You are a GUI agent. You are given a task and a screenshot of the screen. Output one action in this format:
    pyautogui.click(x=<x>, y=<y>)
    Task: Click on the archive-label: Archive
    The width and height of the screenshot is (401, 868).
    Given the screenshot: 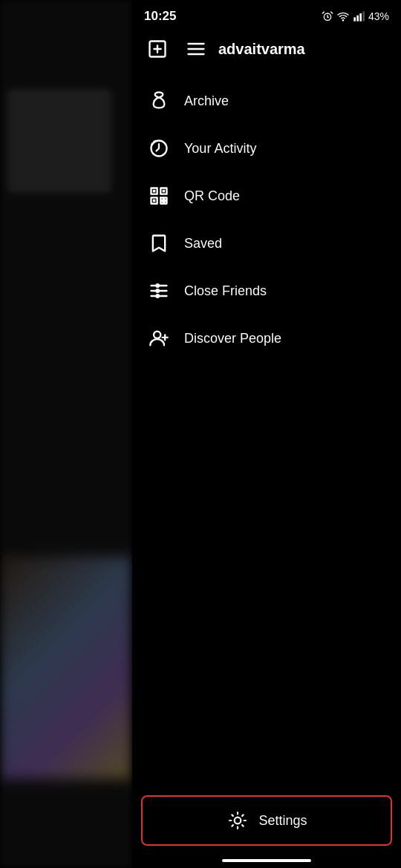 What is the action you would take?
    pyautogui.click(x=206, y=101)
    